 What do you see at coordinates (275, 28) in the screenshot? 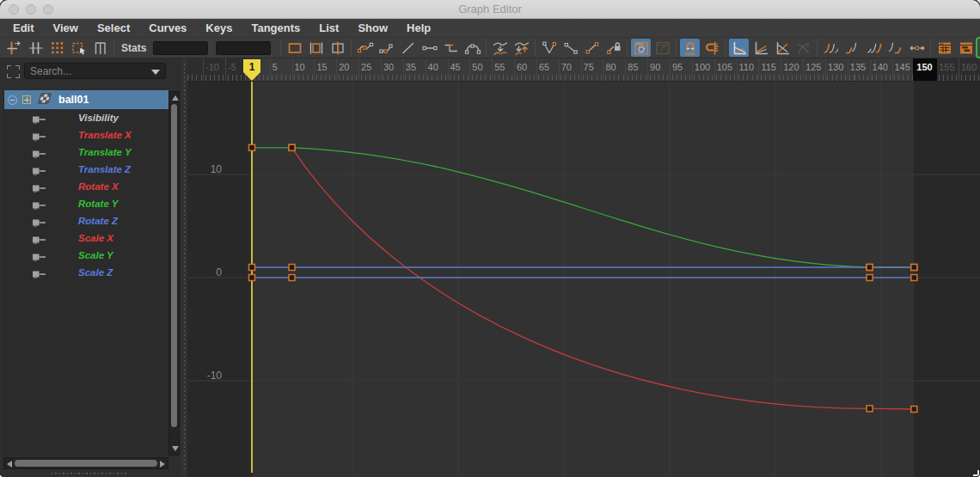
I see `menu-tangents: Tangents` at bounding box center [275, 28].